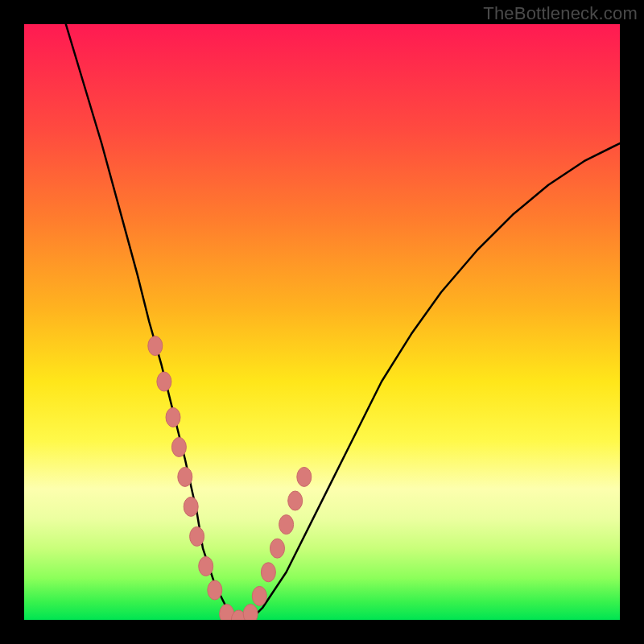  What do you see at coordinates (230, 478) in the screenshot?
I see `highlight-markers` at bounding box center [230, 478].